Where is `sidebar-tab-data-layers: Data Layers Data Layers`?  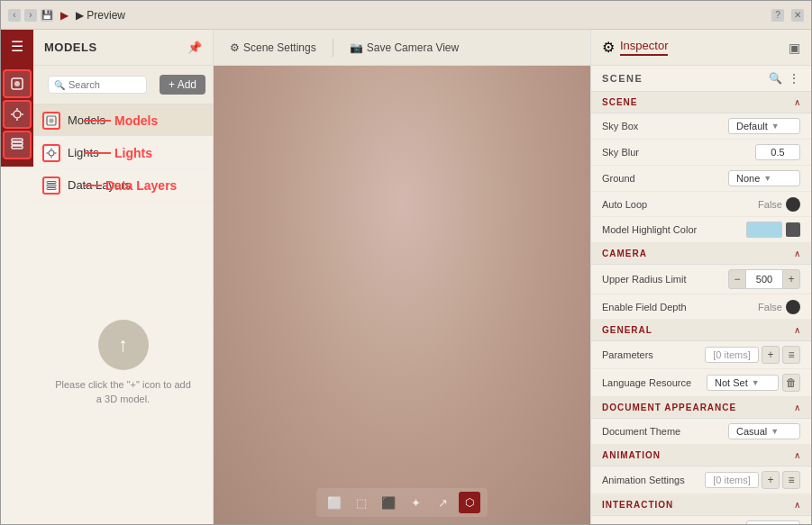
sidebar-tab-data-layers: Data Layers Data Layers is located at coordinates (123, 186).